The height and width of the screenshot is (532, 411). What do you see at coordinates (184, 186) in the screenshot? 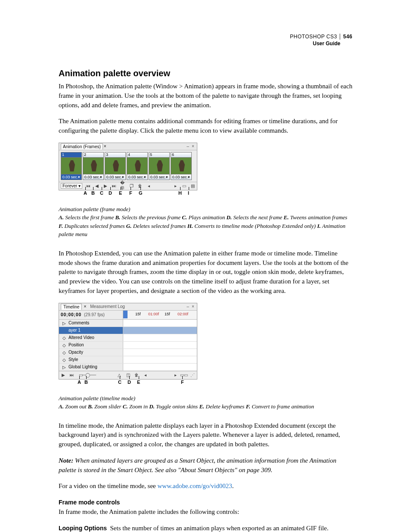
I see `timeline-mode-icon: ▭` at bounding box center [184, 186].